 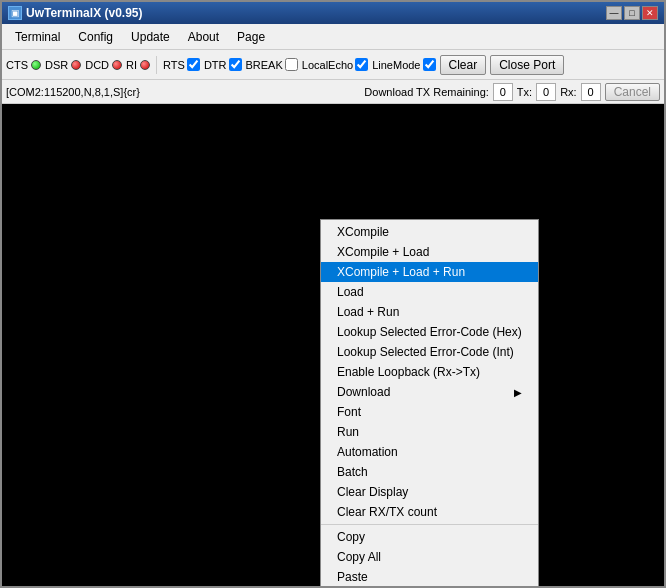 I want to click on ctx-item-automation: Automation, so click(x=430, y=452).